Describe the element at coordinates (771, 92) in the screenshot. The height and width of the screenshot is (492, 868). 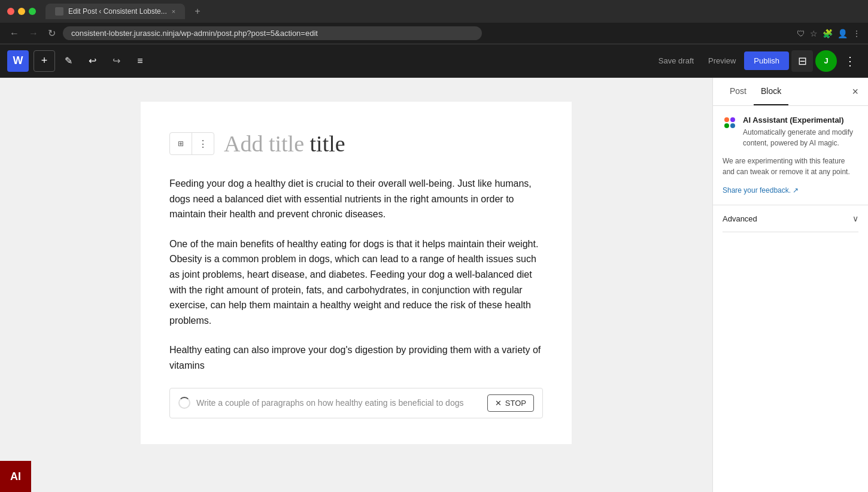
I see `tab-block: Block` at that location.